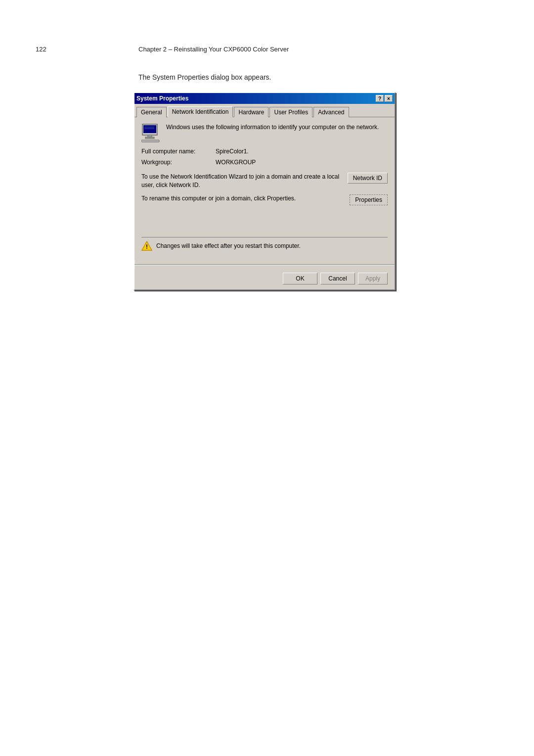 Image resolution: width=534 pixels, height=756 pixels. Describe the element at coordinates (265, 264) in the screenshot. I see `divider` at that location.